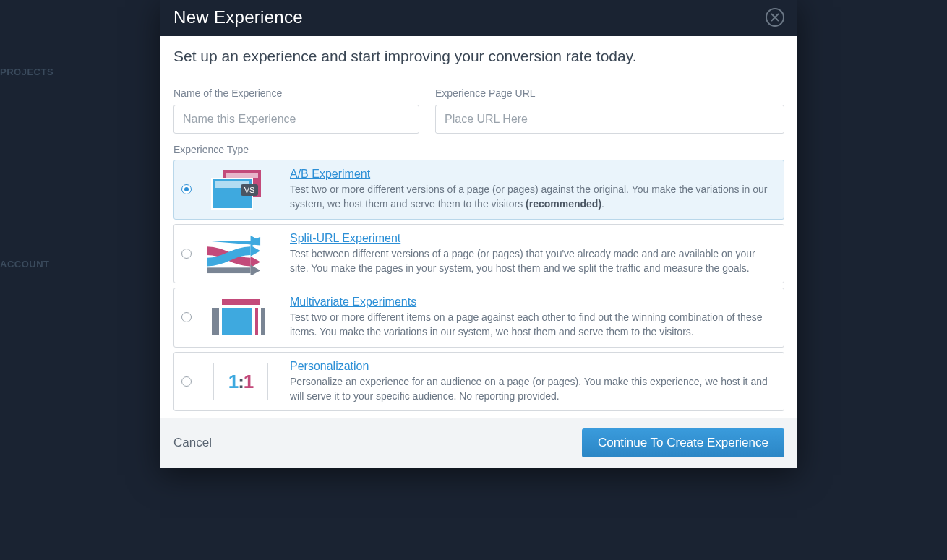 This screenshot has width=947, height=560. What do you see at coordinates (532, 382) in the screenshot?
I see `option-text: Personalization Personalize an experienc…` at bounding box center [532, 382].